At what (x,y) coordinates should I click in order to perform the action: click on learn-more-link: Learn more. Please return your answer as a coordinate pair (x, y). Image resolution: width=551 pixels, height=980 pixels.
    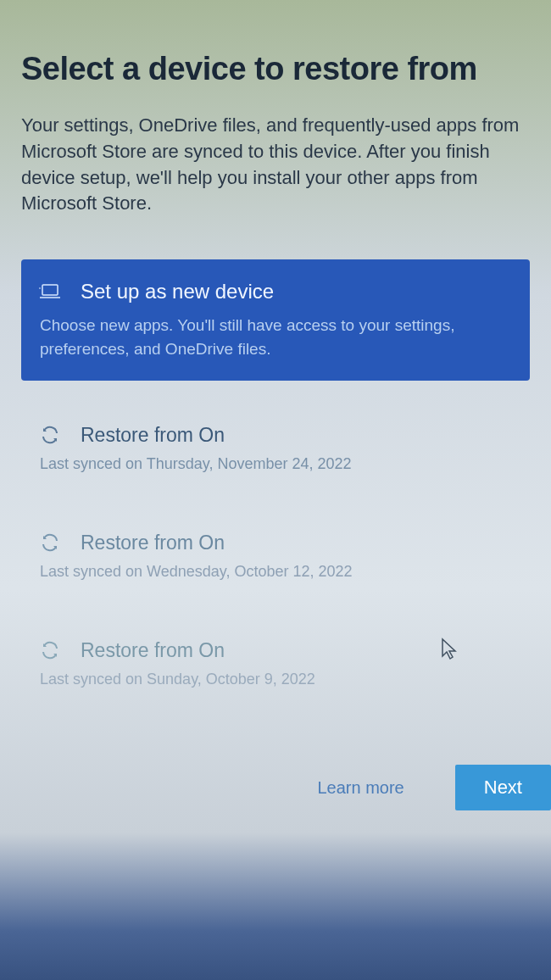
    Looking at the image, I should click on (360, 788).